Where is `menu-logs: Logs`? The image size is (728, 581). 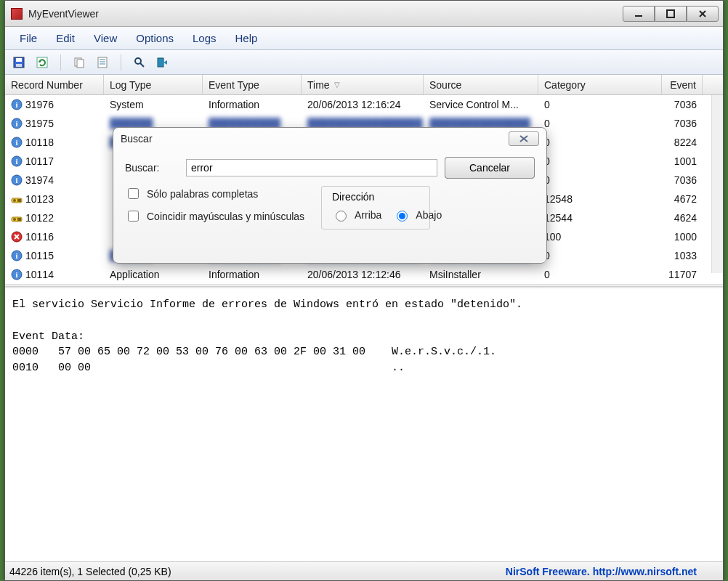
menu-logs: Logs is located at coordinates (205, 38).